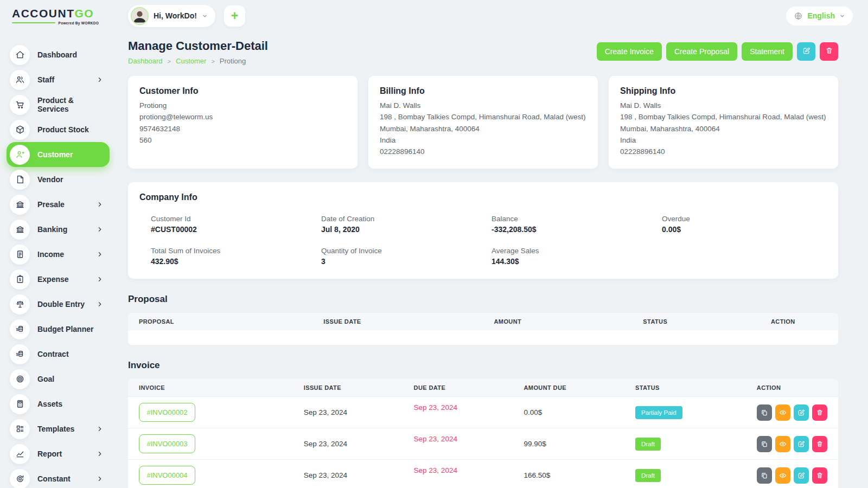 This screenshot has height=488, width=868. I want to click on customer-info-line: protiong@teleworm.us, so click(243, 117).